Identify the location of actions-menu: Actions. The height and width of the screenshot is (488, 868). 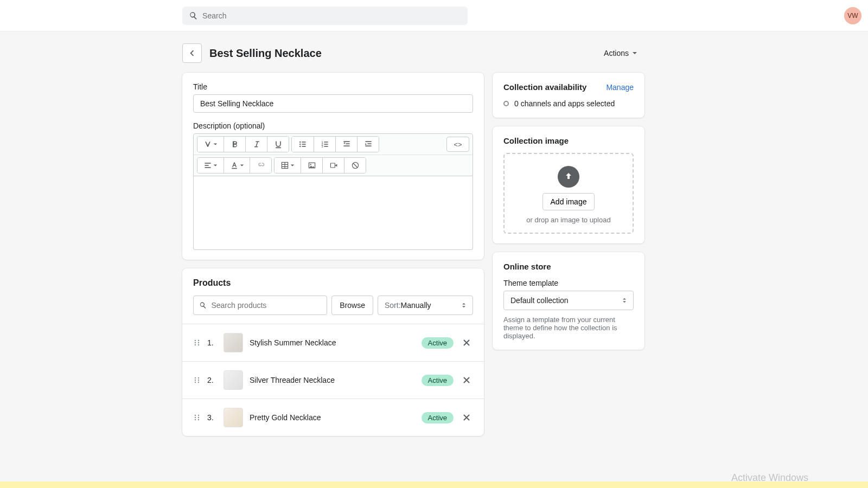
(621, 53).